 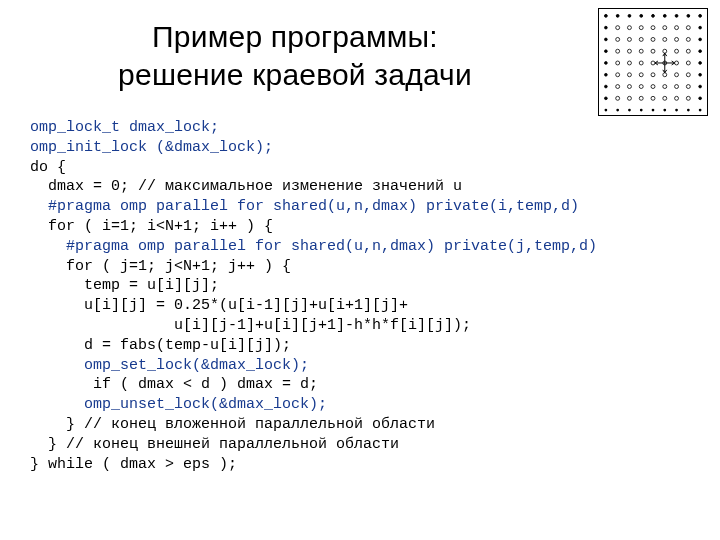 I want to click on code-line: } // конец вложенной параллельной област…, so click(x=232, y=424).